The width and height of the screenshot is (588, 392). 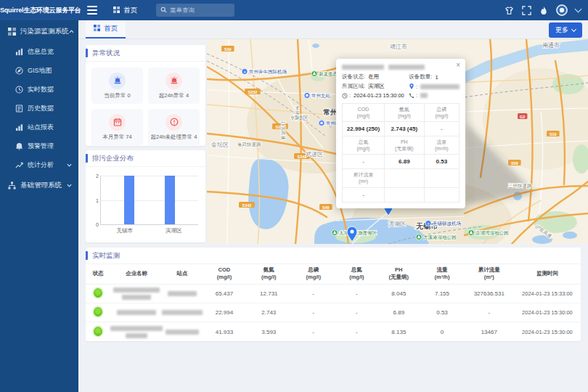 I want to click on sidebar-group-base-manage-system: 基础管理系统, so click(x=39, y=185).